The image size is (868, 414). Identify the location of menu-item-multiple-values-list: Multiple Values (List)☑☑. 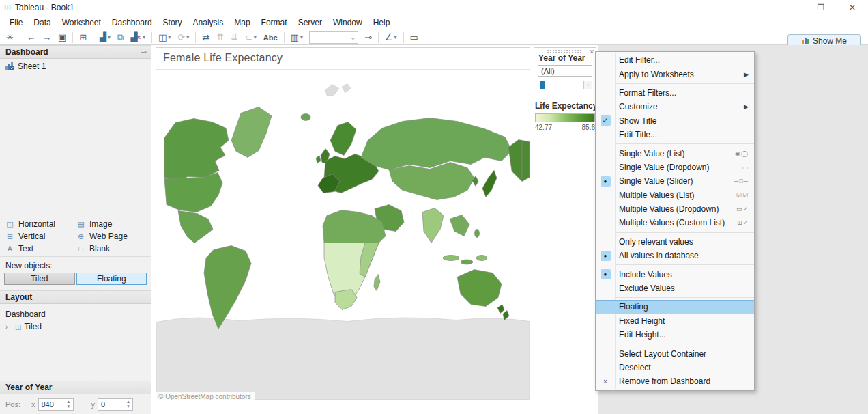
(675, 195).